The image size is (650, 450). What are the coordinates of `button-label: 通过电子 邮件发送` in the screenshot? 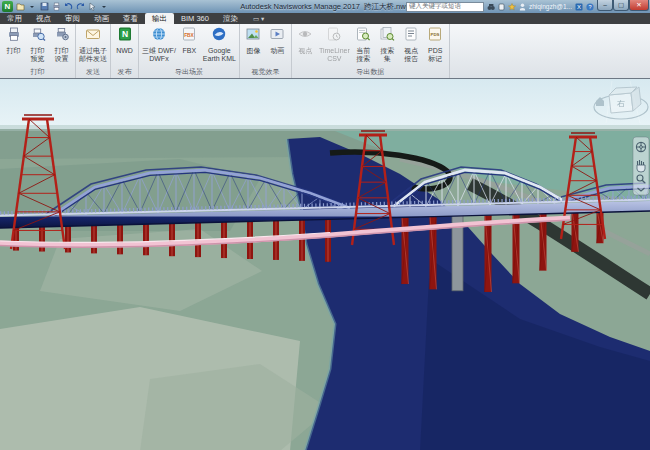 It's located at (93, 54).